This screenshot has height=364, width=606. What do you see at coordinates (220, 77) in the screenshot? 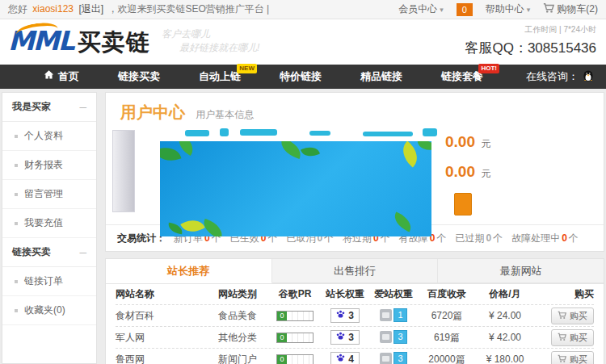
I see `nav-auto-link: 自动上链 NEW` at bounding box center [220, 77].